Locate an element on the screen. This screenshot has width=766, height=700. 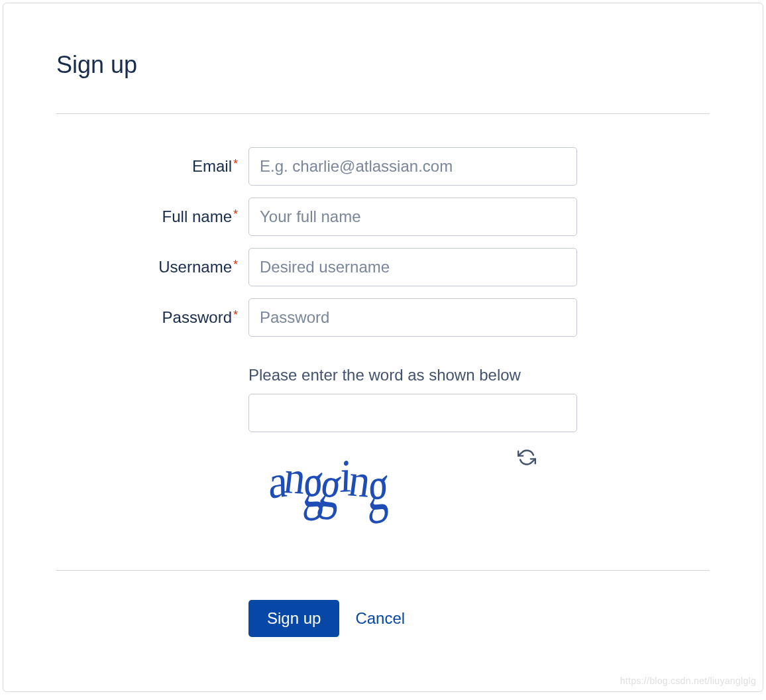
fullname-input is located at coordinates (413, 217).